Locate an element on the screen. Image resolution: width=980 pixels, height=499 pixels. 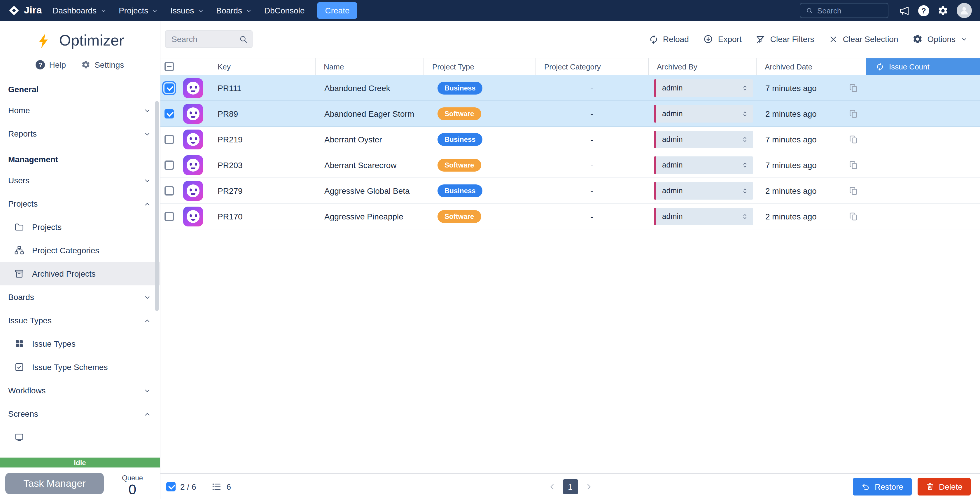
column-header-archived-date: Archived Date is located at coordinates (811, 66).